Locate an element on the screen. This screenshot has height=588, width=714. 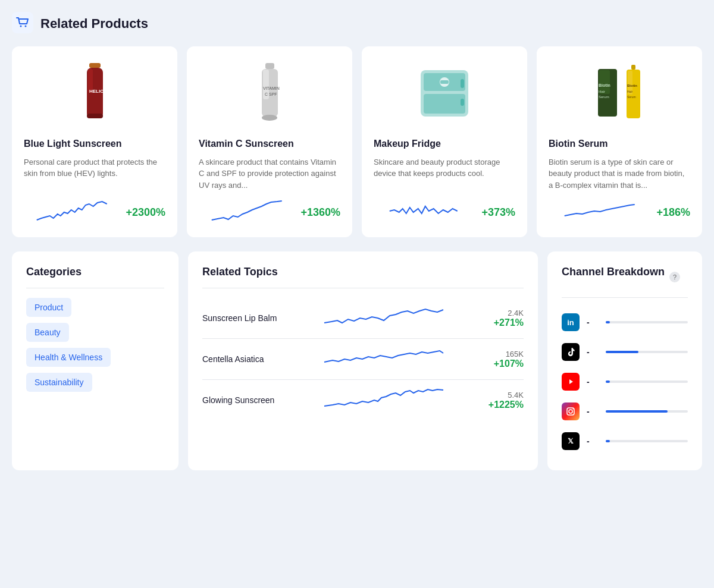
channel-bar-linkedin is located at coordinates (608, 322).